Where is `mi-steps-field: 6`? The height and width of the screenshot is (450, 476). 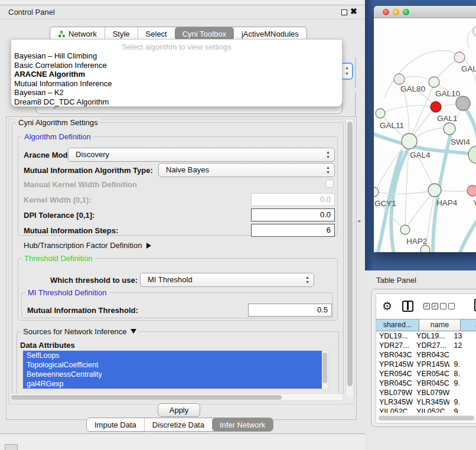
mi-steps-field: 6 is located at coordinates (293, 230).